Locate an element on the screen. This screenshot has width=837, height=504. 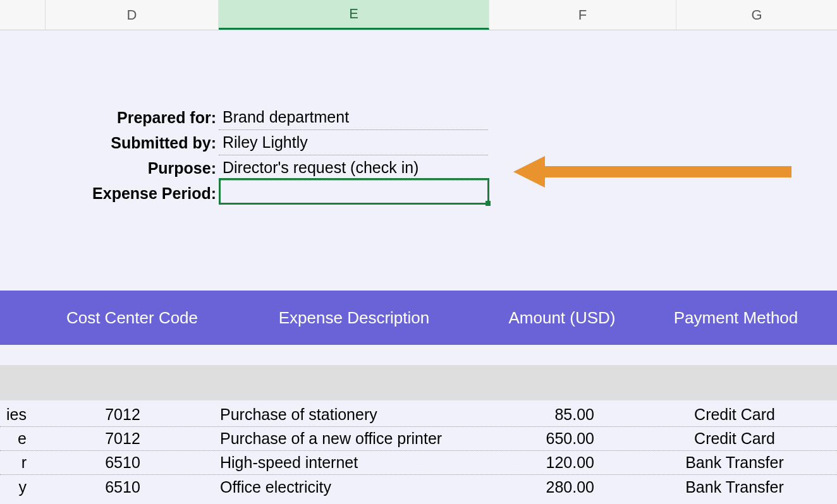
info-row-prepared-for: Prepared for: Brand department is located at coordinates (281, 117).